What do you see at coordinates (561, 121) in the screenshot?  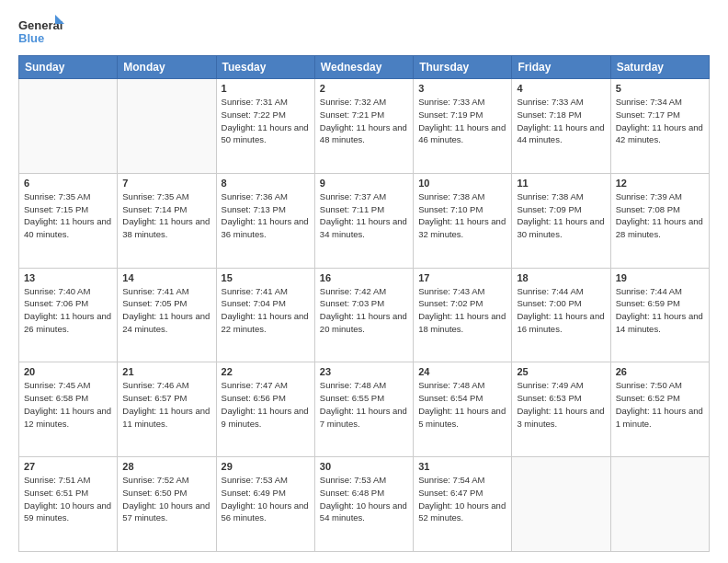 I see `day-info: Sunrise: 7:33 AM Sunset: 7:18 PM Dayligh…` at bounding box center [561, 121].